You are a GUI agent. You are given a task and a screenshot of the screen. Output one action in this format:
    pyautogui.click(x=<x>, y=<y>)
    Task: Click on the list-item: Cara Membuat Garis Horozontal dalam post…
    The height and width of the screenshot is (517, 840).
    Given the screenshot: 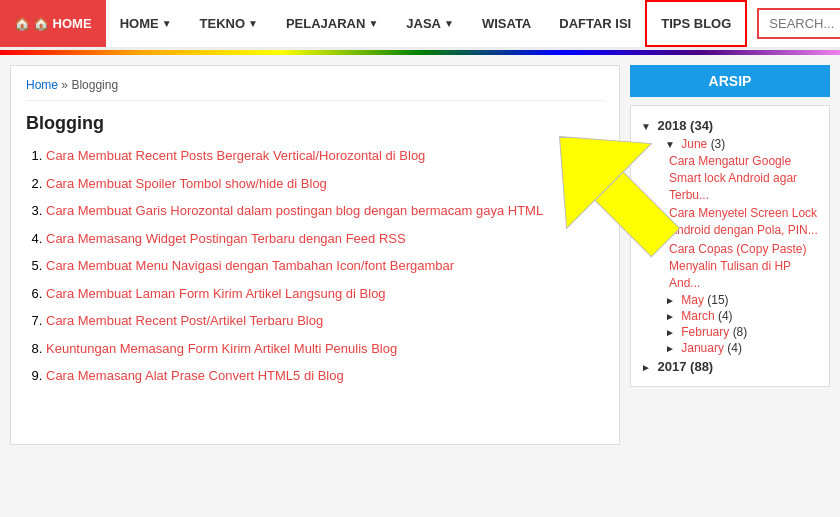 What is the action you would take?
    pyautogui.click(x=325, y=211)
    